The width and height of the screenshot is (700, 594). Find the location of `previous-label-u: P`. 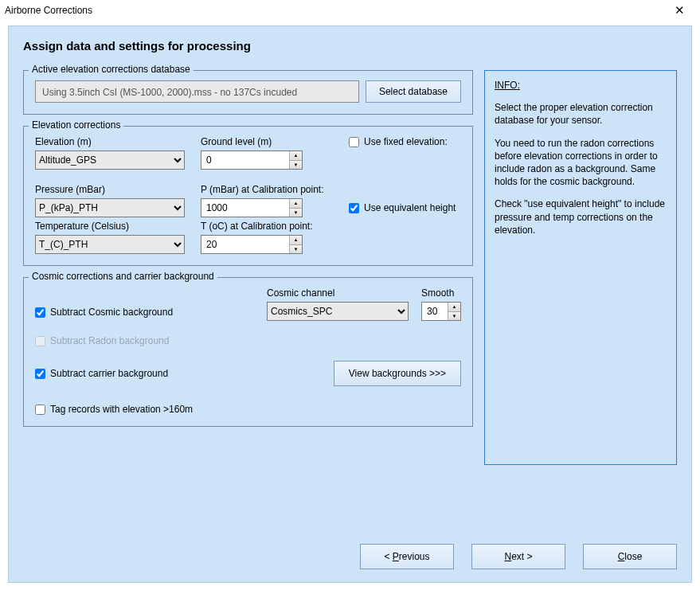

previous-label-u: P is located at coordinates (396, 557).